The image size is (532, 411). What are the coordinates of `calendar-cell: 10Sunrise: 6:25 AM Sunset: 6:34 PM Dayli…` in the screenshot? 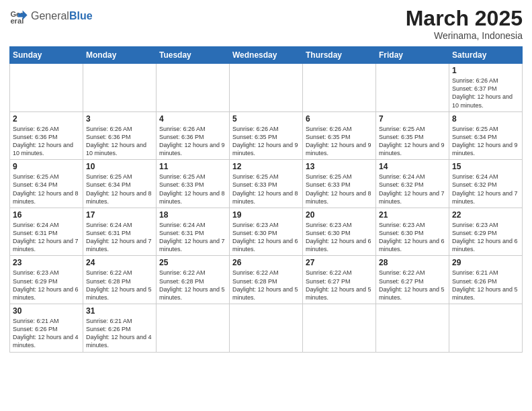 It's located at (120, 184).